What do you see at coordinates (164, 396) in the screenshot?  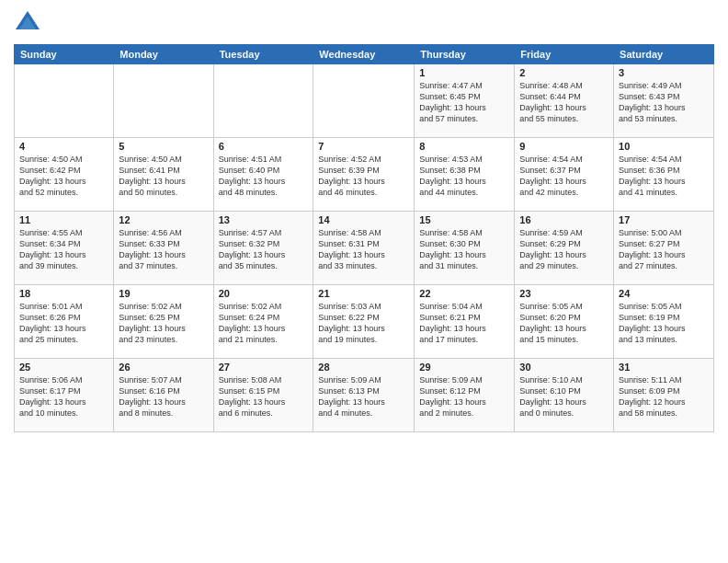 I see `calendar-cell: 26Sunrise: 5:07 AM Sunset: 6:16 PM Dayli…` at bounding box center [164, 396].